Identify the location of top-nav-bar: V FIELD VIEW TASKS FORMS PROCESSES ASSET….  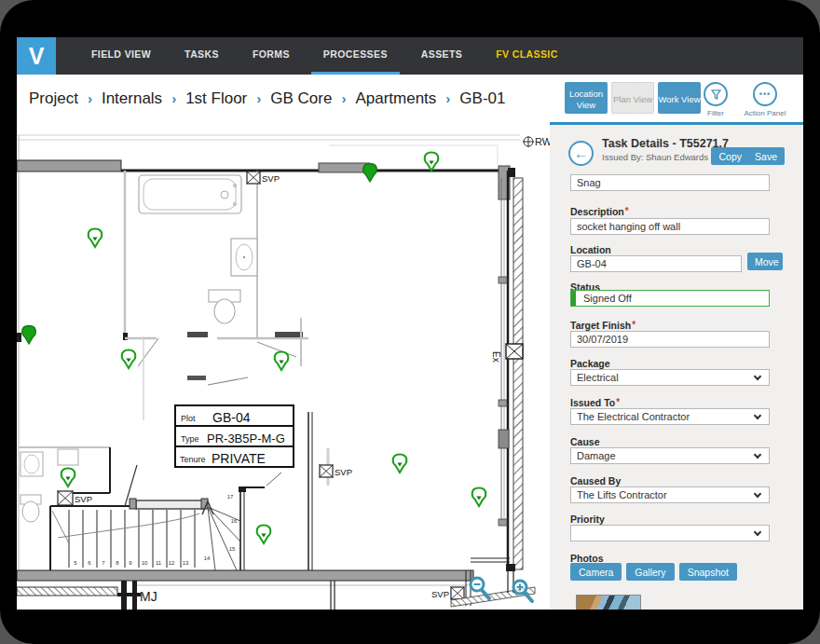
(410, 56).